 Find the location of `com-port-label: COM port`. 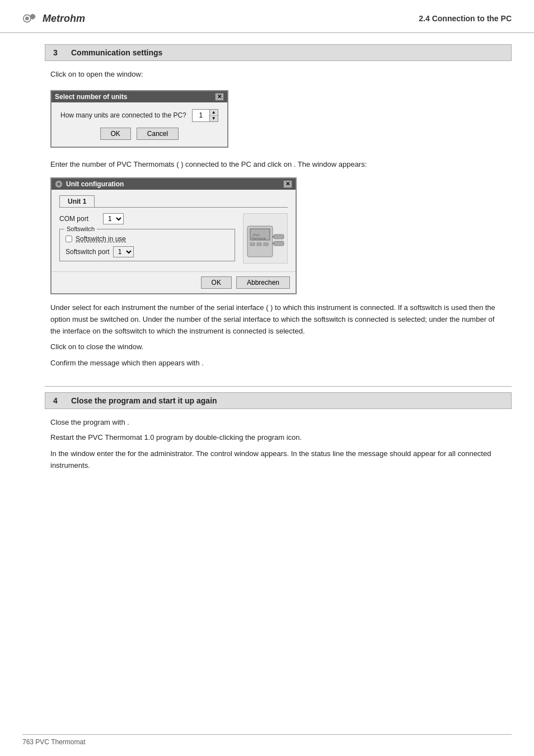

com-port-label: COM port is located at coordinates (79, 219).